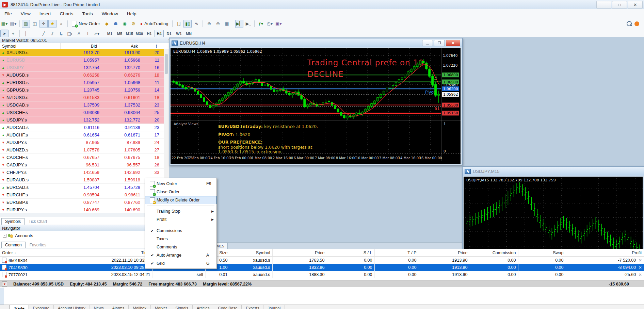 This screenshot has height=309, width=644. I want to click on menu-item-new-order: +New OrderF9, so click(181, 184).